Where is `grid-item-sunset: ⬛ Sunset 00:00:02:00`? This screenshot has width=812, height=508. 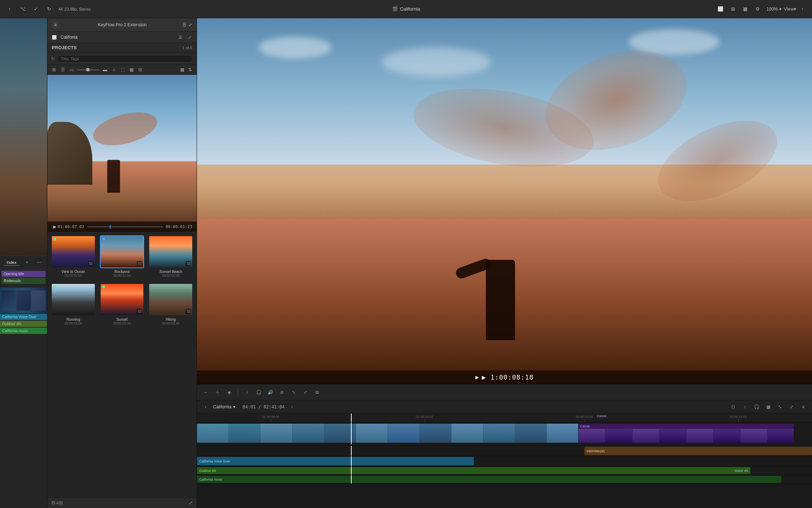
grid-item-sunset: ⬛ Sunset 00:00:02:00 is located at coordinates (122, 304).